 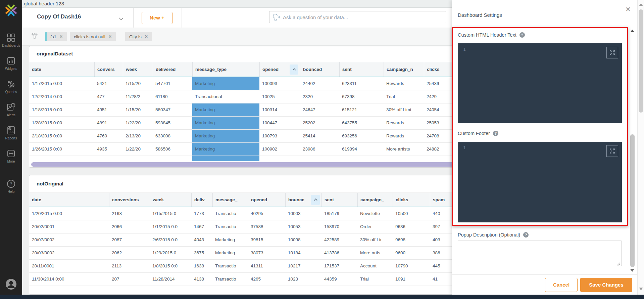 What do you see at coordinates (11, 11) in the screenshot?
I see `app-logo-icon` at bounding box center [11, 11].